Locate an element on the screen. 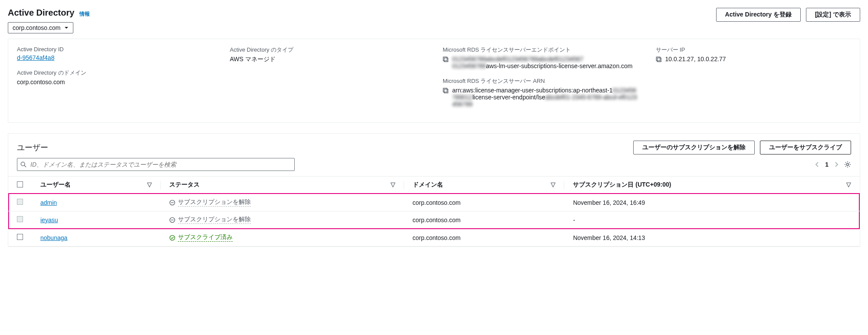  col-domain: ドメイン名▽ is located at coordinates (484, 185).